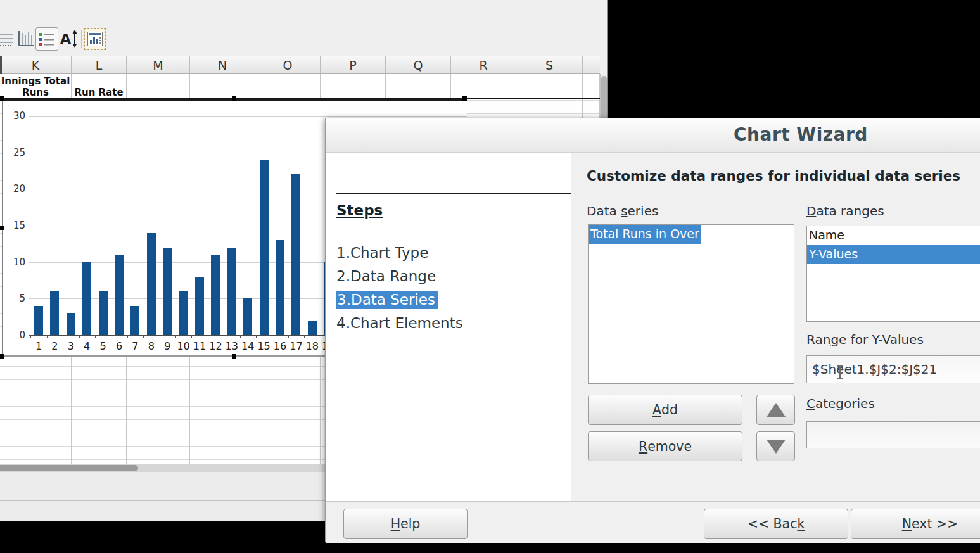  Describe the element at coordinates (776, 447) in the screenshot. I see `down-arrow-icon` at that location.